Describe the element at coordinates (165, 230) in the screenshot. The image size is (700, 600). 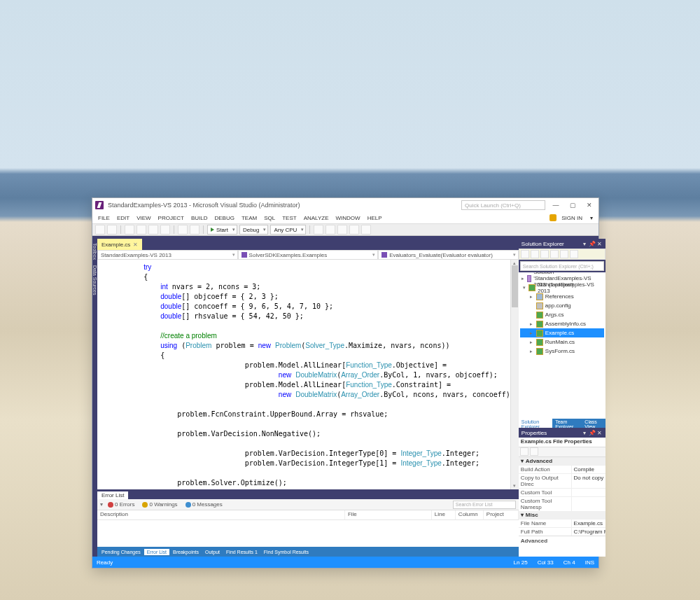
I see `save-all-button` at that location.